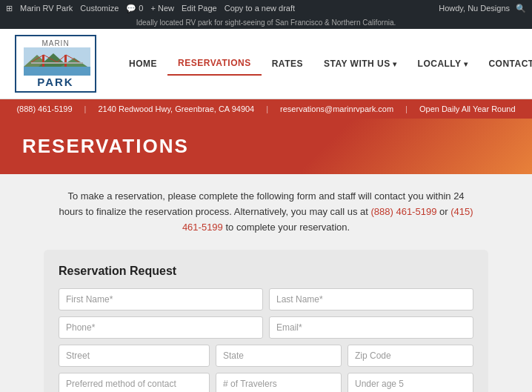 The image size is (532, 392). Describe the element at coordinates (215, 64) in the screenshot. I see `nav-reservations: RESERVATIONS` at that location.